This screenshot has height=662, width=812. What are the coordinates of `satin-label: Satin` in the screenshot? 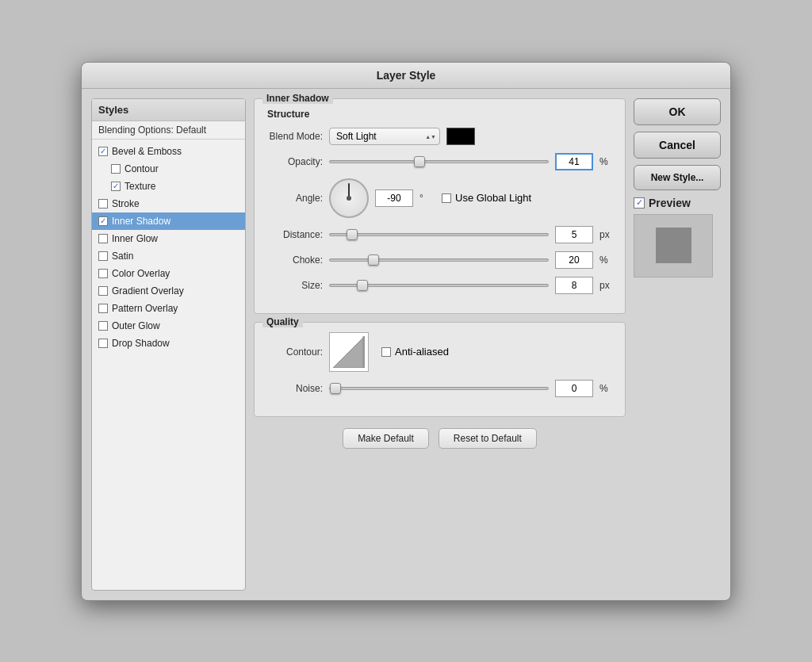 It's located at (122, 256).